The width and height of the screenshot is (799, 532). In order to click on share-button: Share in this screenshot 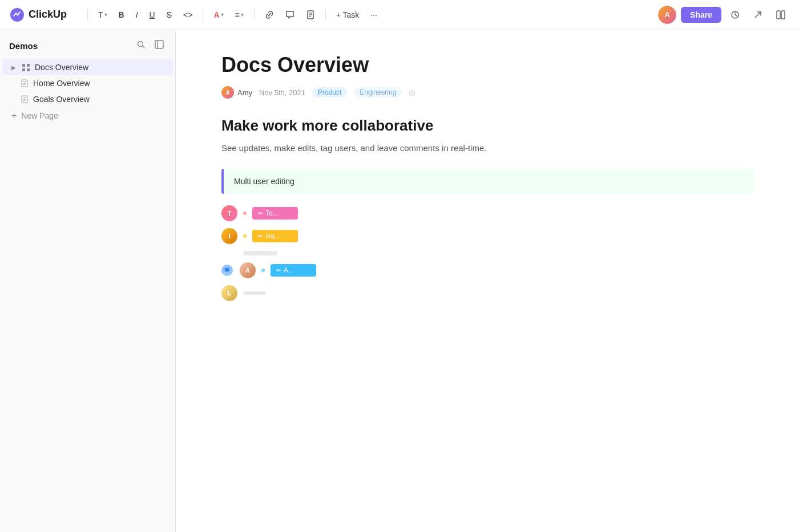, I will do `click(701, 15)`.